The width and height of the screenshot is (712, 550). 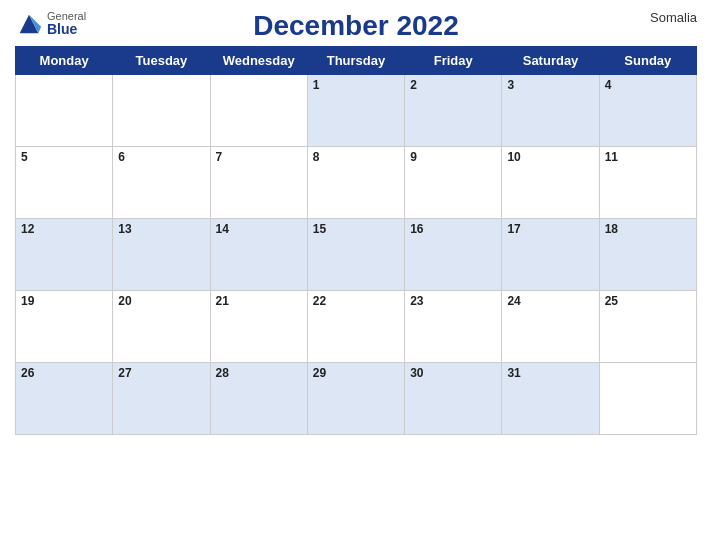 I want to click on day-number: 11, so click(x=612, y=157).